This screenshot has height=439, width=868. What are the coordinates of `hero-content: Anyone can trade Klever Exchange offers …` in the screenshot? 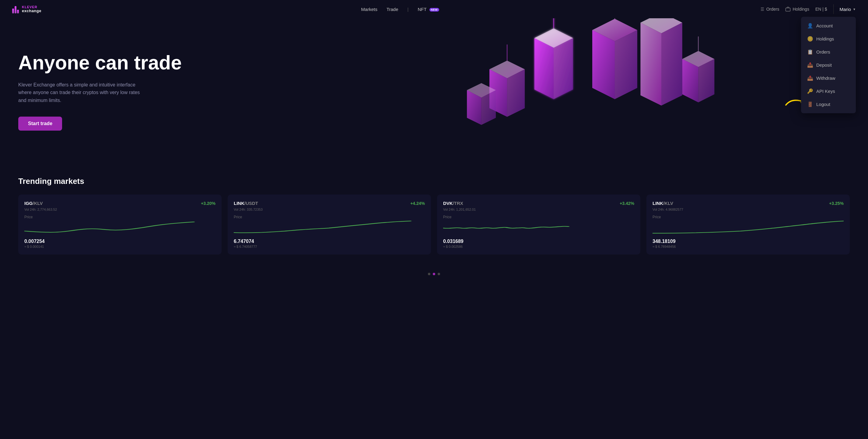 It's located at (100, 91).